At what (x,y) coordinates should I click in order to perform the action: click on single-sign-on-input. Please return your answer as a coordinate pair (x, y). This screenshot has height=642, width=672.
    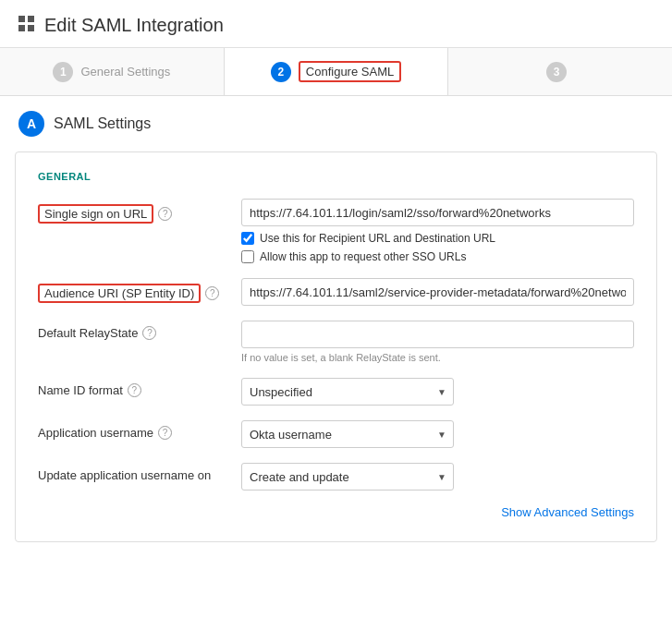
    Looking at the image, I should click on (438, 212).